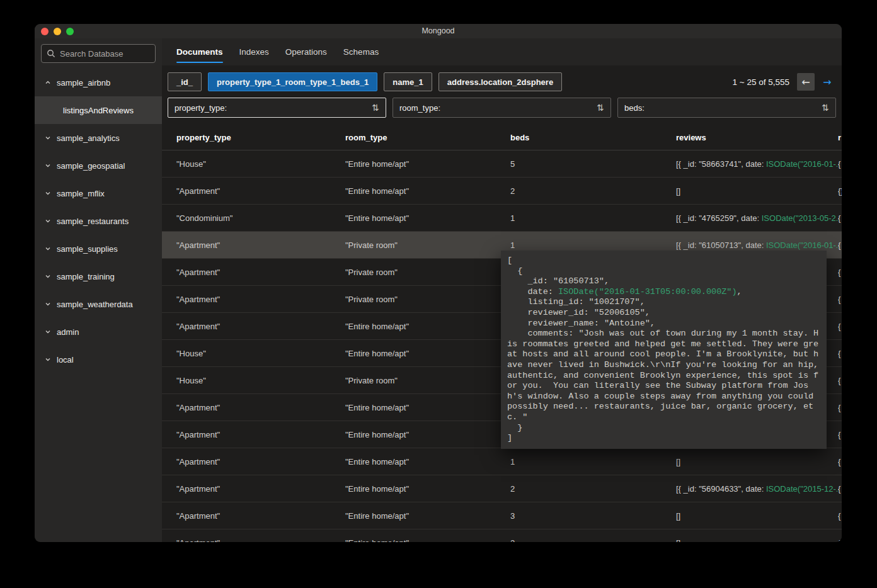 Image resolution: width=877 pixels, height=588 pixels. I want to click on prev-page-button: ←, so click(806, 82).